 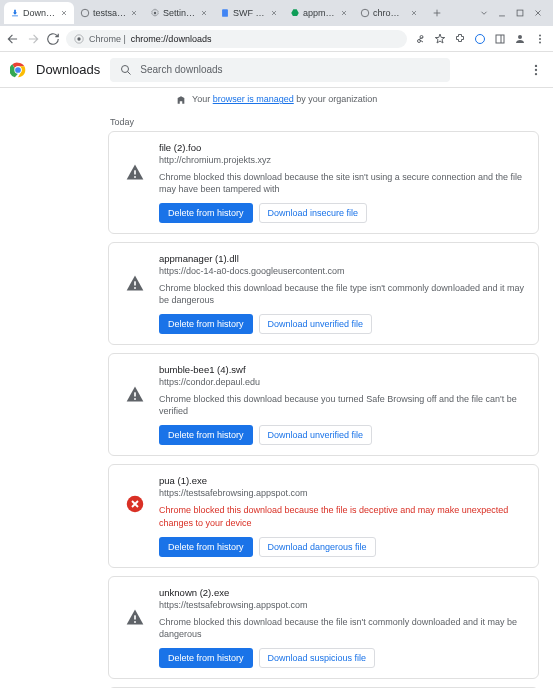 What do you see at coordinates (18, 70) in the screenshot?
I see `chrome-logo-icon` at bounding box center [18, 70].